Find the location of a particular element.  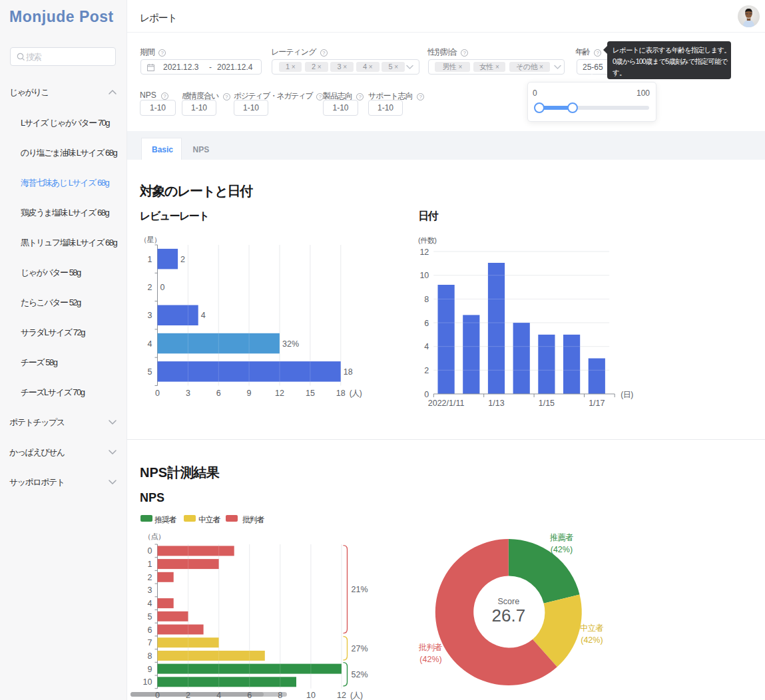

svg-text: 1/13 is located at coordinates (496, 403).